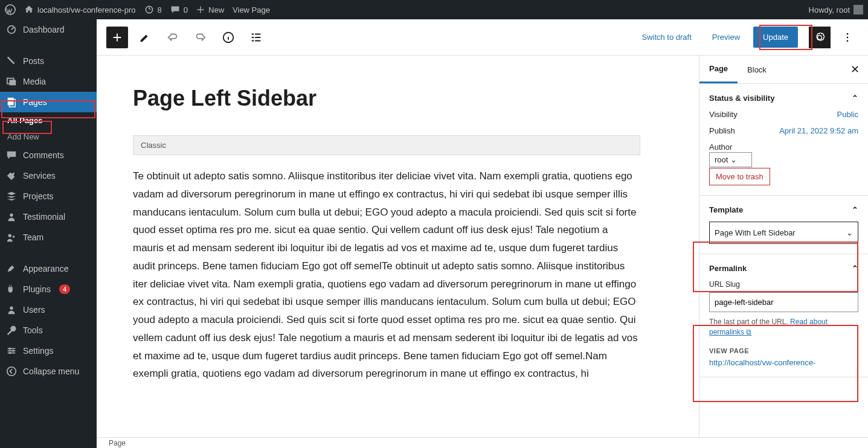 This screenshot has height=448, width=868. What do you see at coordinates (48, 136) in the screenshot?
I see `sidebar-subitem-add-new: Add New` at bounding box center [48, 136].